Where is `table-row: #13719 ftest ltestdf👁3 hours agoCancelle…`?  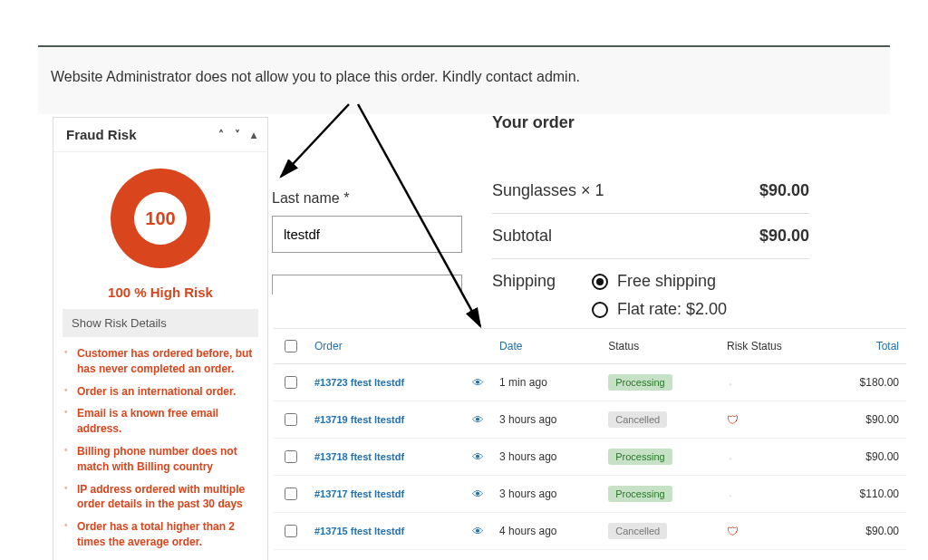
table-row: #13719 ftest ltestdf👁3 hours agoCancelle… is located at coordinates (590, 420).